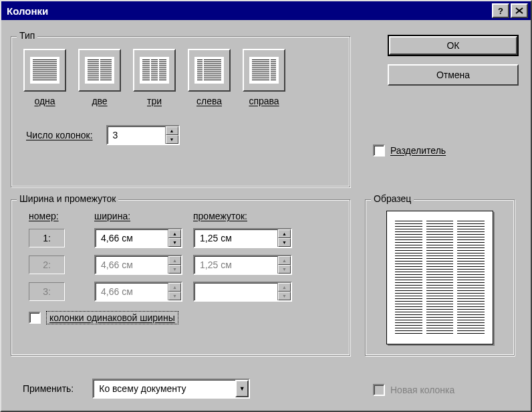  Describe the element at coordinates (243, 216) in the screenshot. I see `col-gap-header: промежуток:` at that location.